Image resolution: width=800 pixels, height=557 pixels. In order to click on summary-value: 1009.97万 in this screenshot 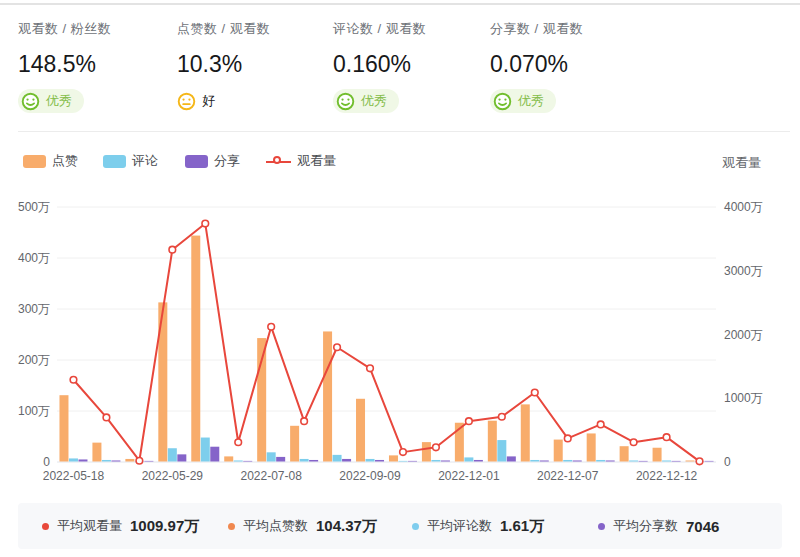, I will do `click(164, 526)`.